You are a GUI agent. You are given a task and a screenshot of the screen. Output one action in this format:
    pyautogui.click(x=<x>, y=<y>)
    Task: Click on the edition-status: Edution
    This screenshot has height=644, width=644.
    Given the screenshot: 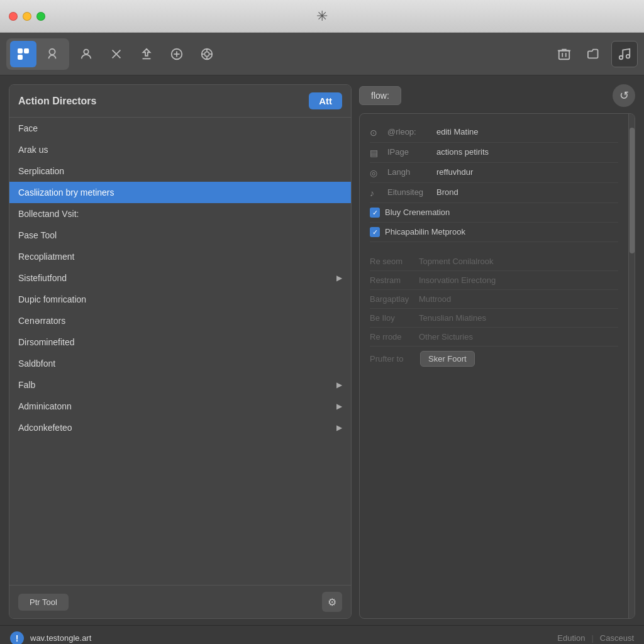 What is the action you would take?
    pyautogui.click(x=571, y=638)
    